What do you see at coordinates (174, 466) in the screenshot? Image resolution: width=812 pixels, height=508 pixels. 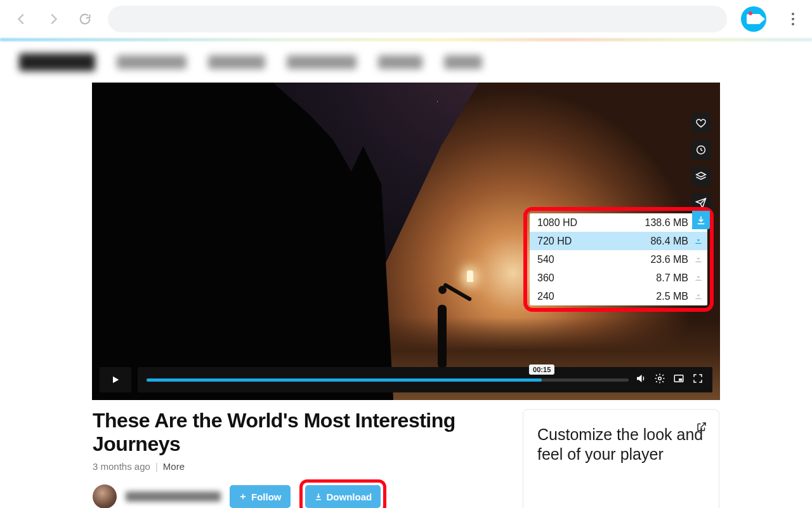 I see `more-link: More` at bounding box center [174, 466].